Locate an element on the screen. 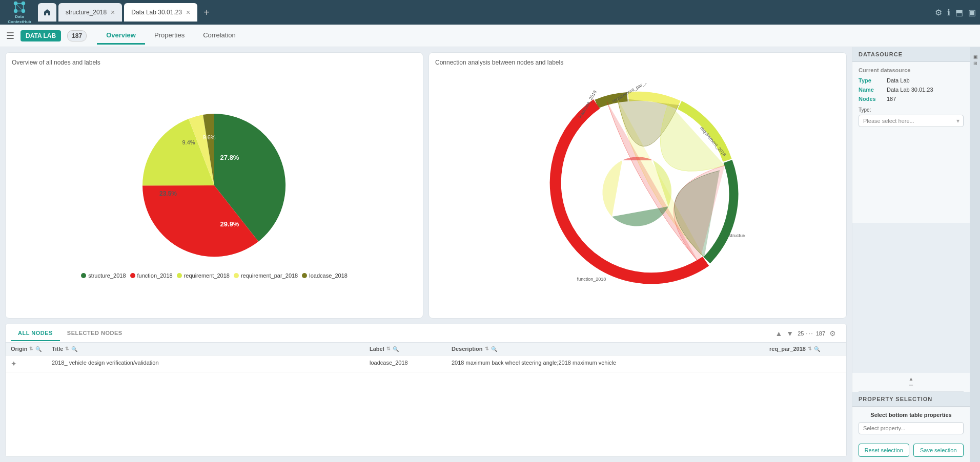  datasource-content: Current datasource Type Data Lab Name Da… is located at coordinates (911, 142).